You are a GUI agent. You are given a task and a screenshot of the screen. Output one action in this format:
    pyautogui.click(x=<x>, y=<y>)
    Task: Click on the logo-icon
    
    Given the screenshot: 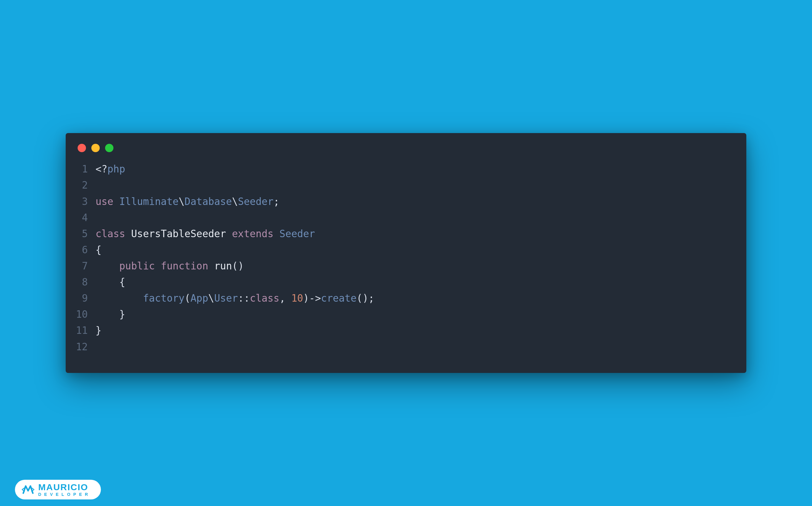 What is the action you would take?
    pyautogui.click(x=28, y=490)
    